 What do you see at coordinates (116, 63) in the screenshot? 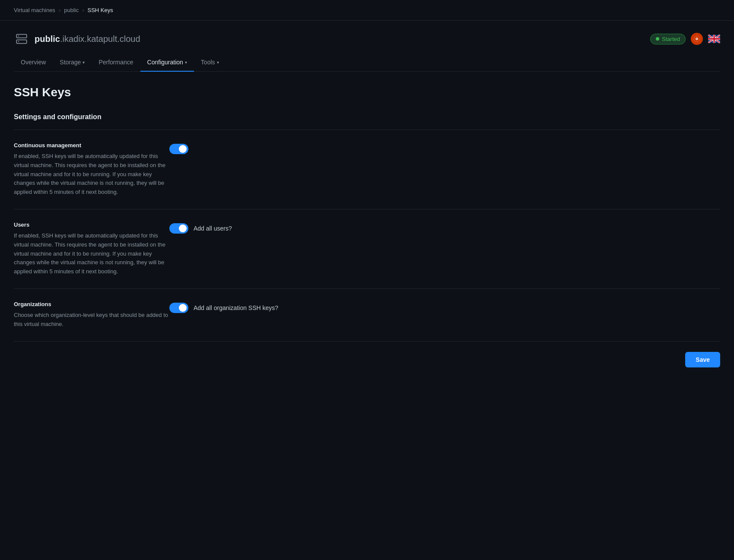
I see `tab-performance: Performance` at bounding box center [116, 63].